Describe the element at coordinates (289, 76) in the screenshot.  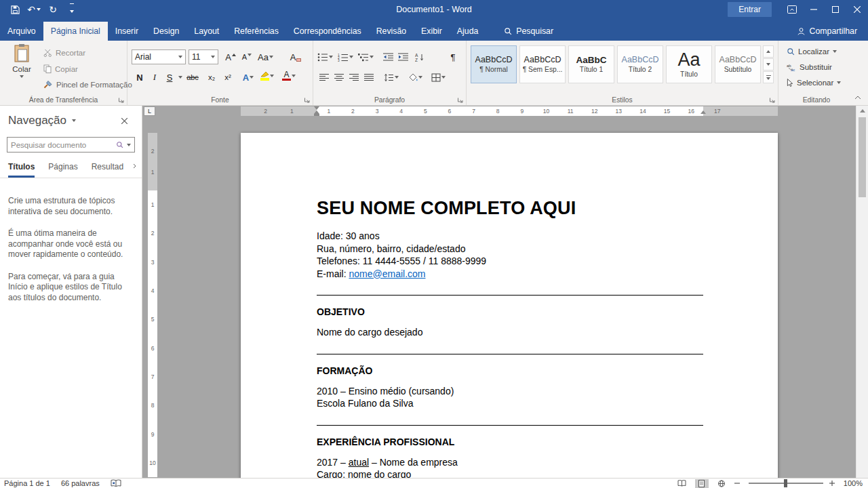
I see `font-color-button: A` at that location.